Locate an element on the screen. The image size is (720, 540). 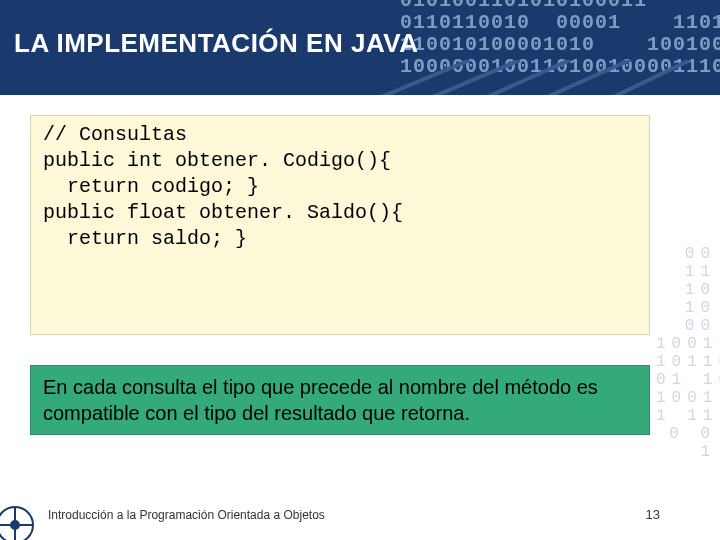
page-number: 13 is located at coordinates (653, 514).